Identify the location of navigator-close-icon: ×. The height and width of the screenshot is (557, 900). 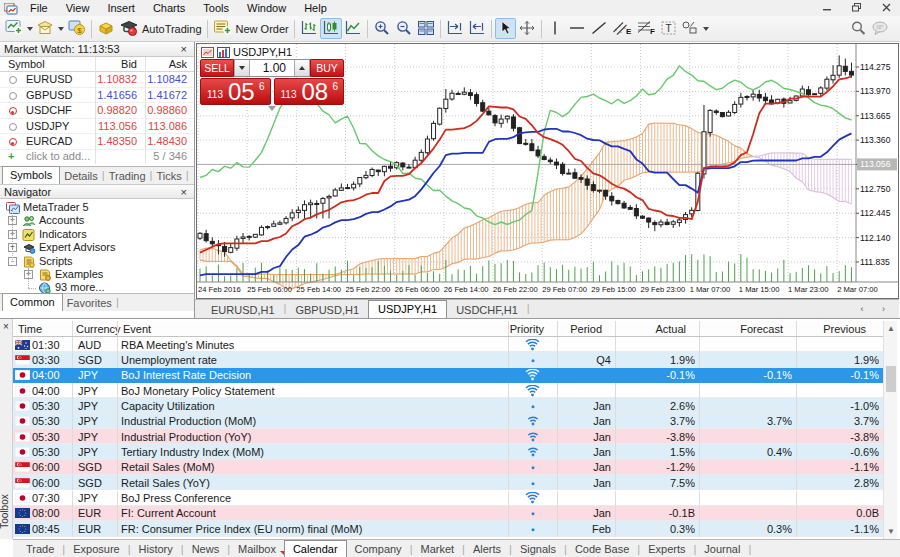
(184, 192).